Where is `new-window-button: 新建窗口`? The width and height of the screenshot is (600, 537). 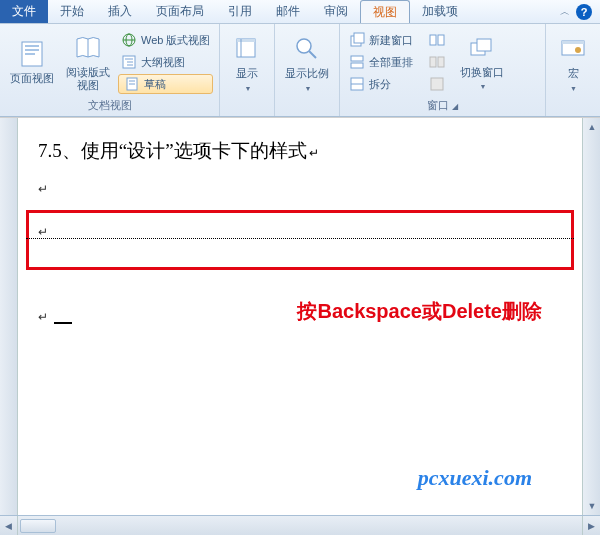 new-window-button: 新建窗口 is located at coordinates (381, 40).